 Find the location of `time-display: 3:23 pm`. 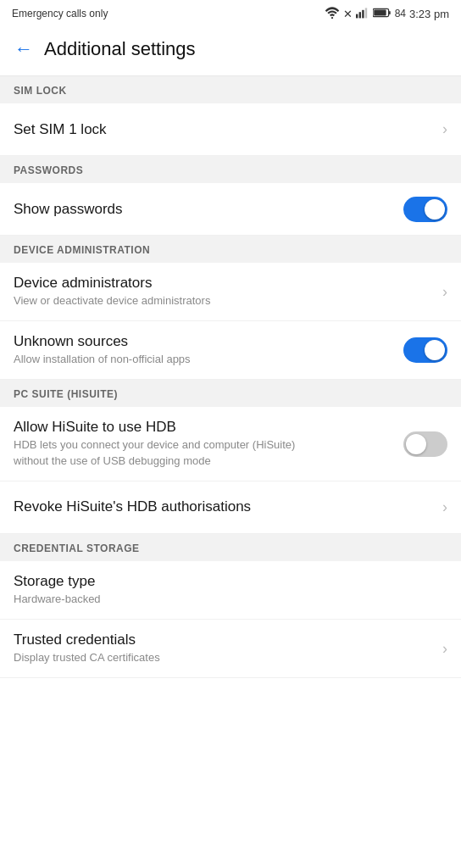

time-display: 3:23 pm is located at coordinates (429, 14).